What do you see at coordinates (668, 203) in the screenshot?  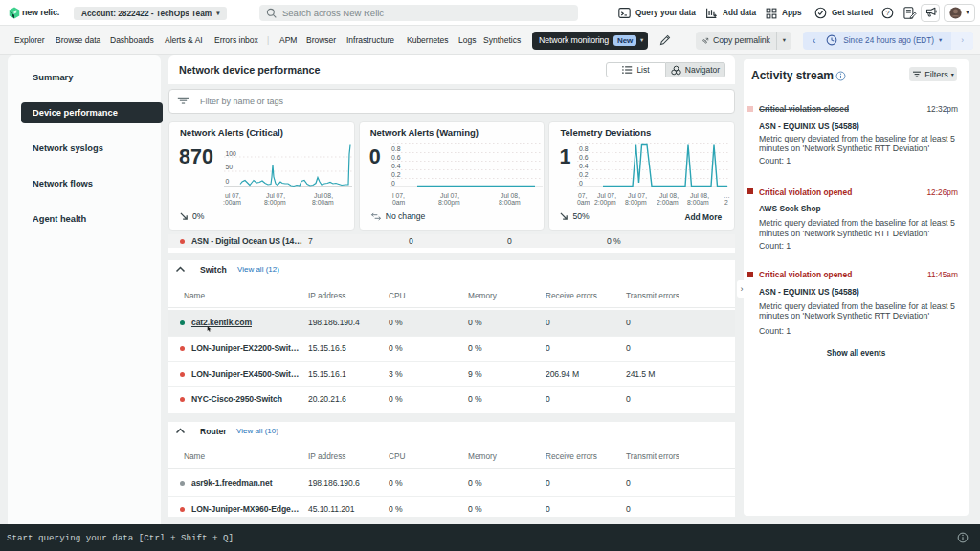 I see `svg-text: 2:00am` at bounding box center [668, 203].